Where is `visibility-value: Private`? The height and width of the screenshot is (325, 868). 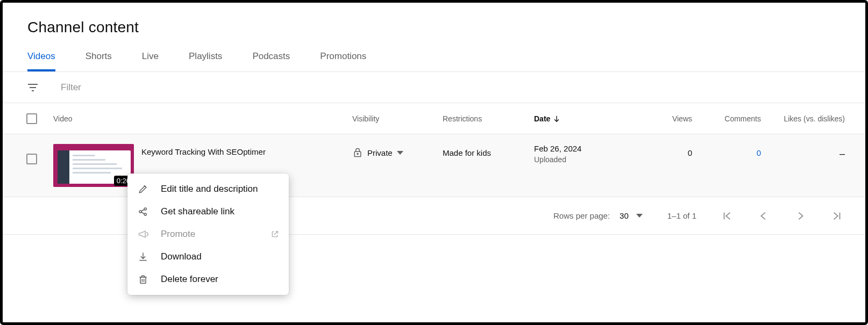
visibility-value: Private is located at coordinates (380, 153).